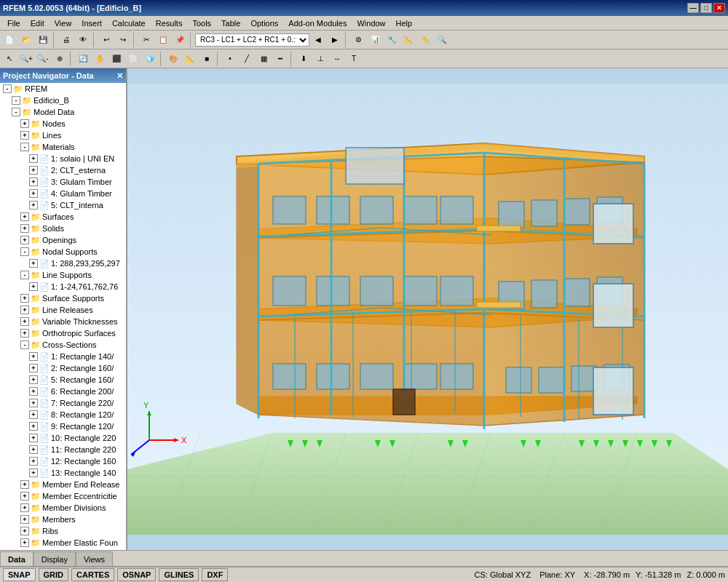 This screenshot has height=582, width=728. Describe the element at coordinates (63, 485) in the screenshot. I see `tree-node-32: +📁Member End Release` at that location.